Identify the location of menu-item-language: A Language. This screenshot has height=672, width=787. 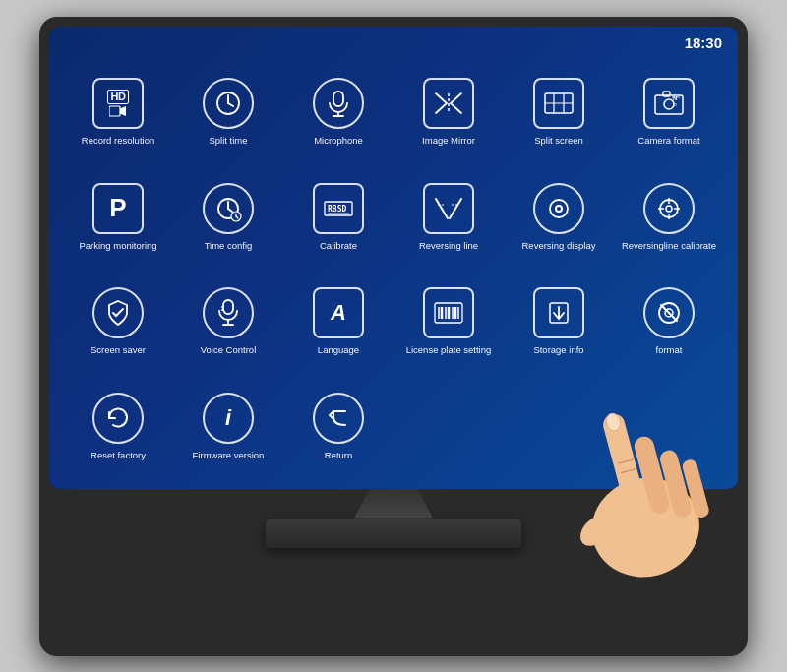
(338, 323).